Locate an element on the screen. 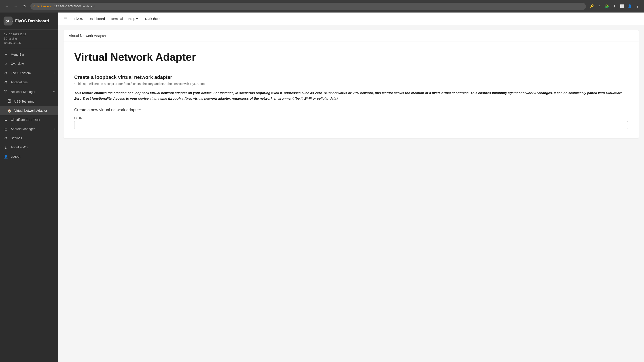  cidr-label: CIDR: is located at coordinates (351, 118).